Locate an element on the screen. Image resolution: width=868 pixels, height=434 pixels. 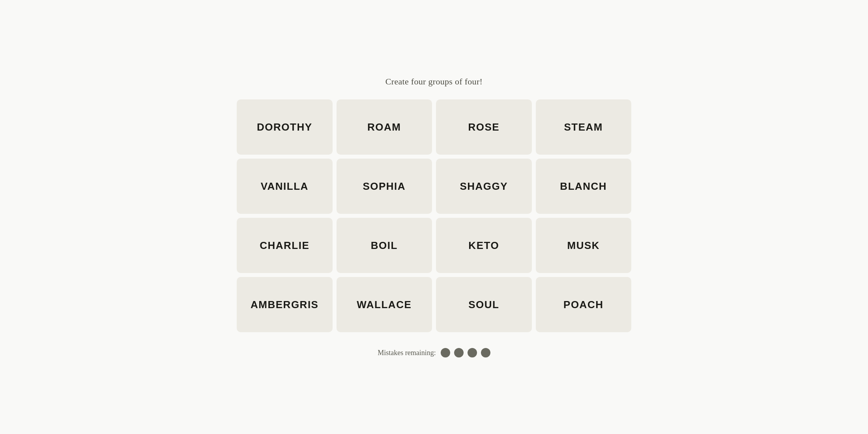
tile-steam: STEAM is located at coordinates (584, 127).